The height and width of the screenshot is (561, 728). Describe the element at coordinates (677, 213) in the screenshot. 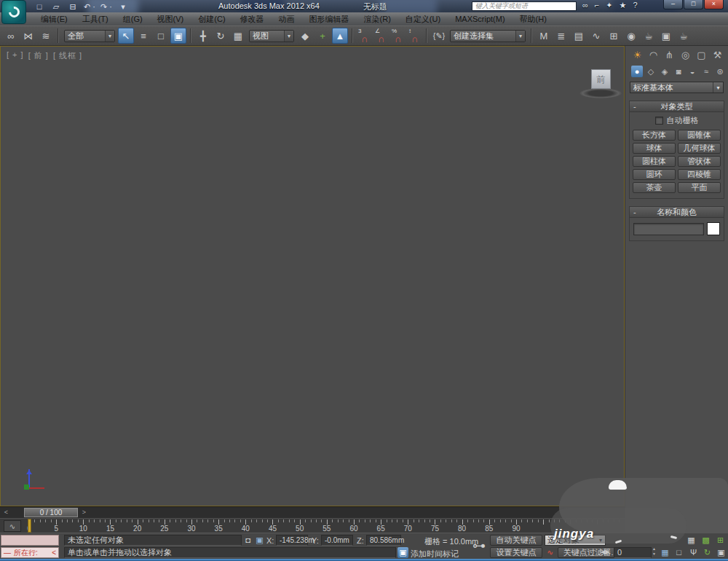

I see `name-color-rollout-header: - 名称和颜色` at that location.